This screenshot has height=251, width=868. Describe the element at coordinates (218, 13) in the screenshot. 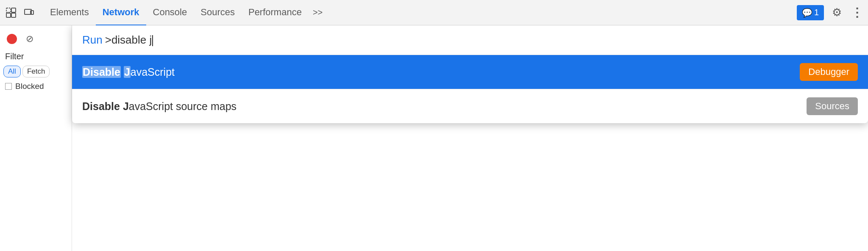

I see `tab-sources: Sources` at that location.